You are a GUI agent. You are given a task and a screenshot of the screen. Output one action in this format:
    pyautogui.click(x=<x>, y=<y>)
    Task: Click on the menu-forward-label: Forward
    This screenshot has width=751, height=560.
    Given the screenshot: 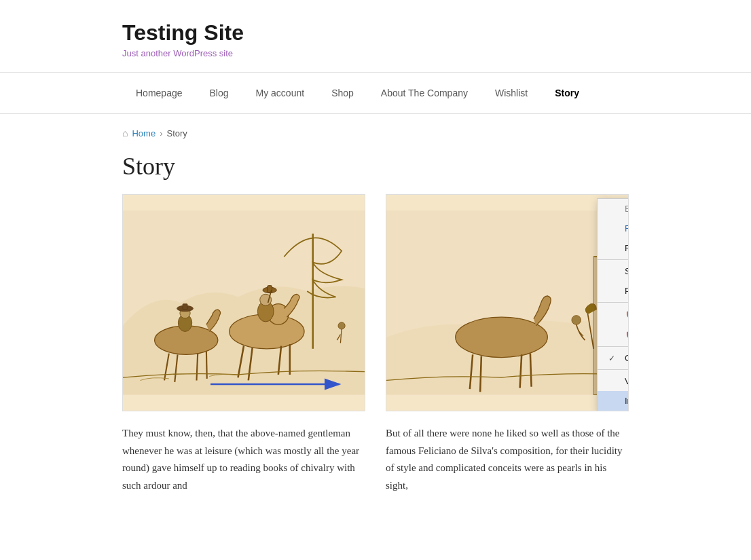 What is the action you would take?
    pyautogui.click(x=627, y=228)
    